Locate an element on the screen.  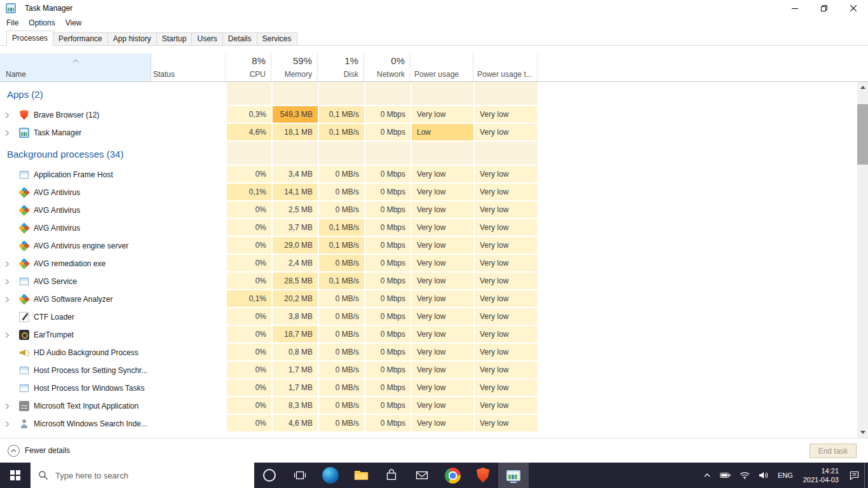
tab-users: Users is located at coordinates (207, 39).